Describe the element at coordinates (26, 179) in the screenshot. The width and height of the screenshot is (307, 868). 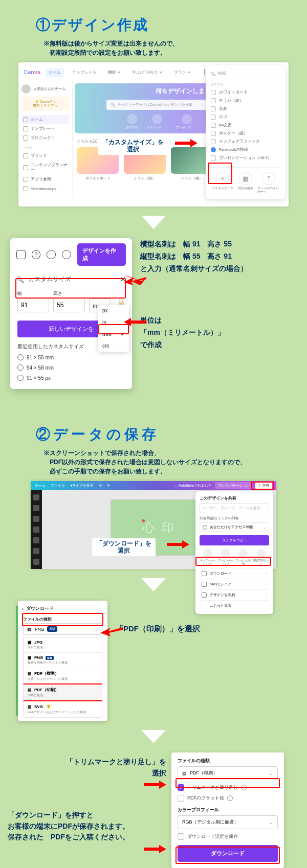
I see `apps-icon` at that location.